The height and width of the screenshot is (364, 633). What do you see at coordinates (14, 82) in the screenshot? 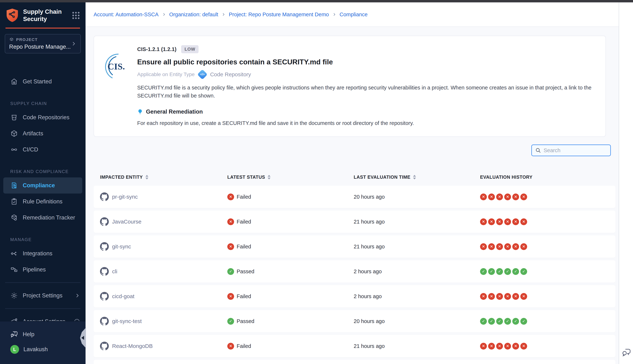
I see `home-icon` at bounding box center [14, 82].